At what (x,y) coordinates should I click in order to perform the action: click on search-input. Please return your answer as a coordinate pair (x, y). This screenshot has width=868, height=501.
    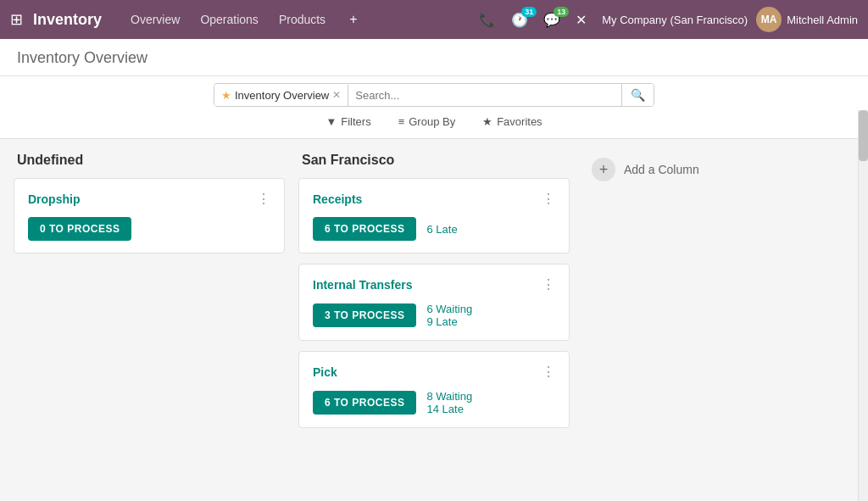
    Looking at the image, I should click on (485, 95).